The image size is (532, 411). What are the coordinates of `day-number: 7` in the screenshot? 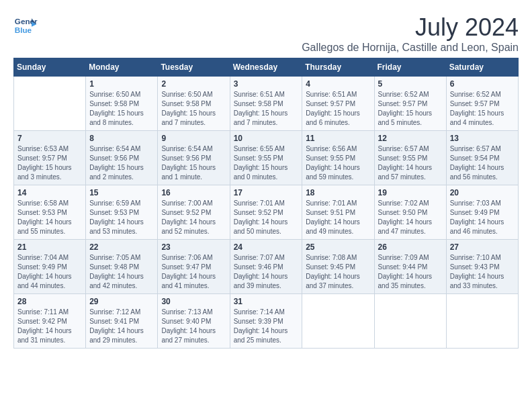 It's located at (50, 138).